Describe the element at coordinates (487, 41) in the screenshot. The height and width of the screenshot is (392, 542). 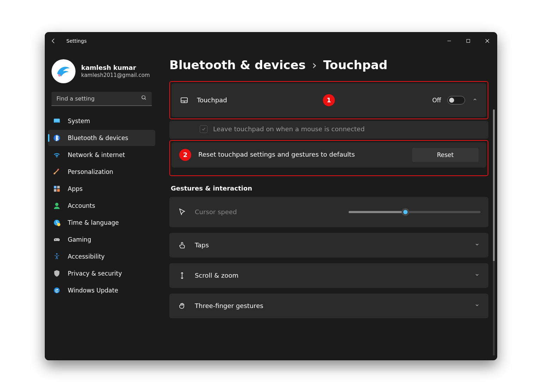
I see `close-button` at that location.